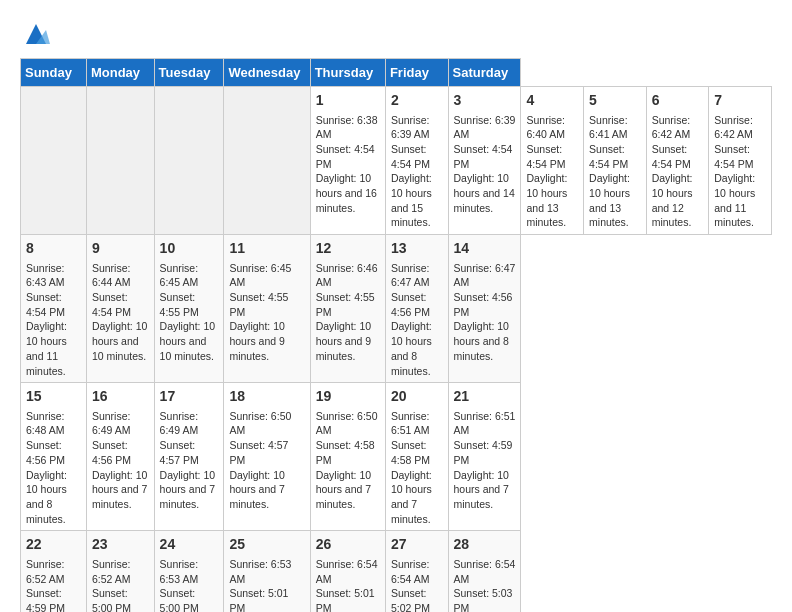  What do you see at coordinates (485, 424) in the screenshot?
I see `day-info: Sunrise: 6:51 AM` at bounding box center [485, 424].